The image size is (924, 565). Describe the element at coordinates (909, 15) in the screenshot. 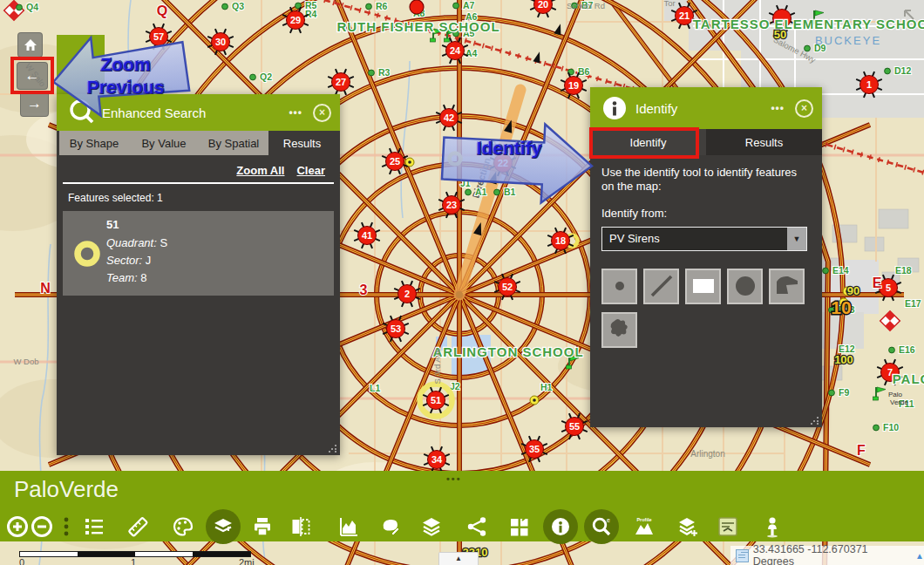

I see `expand-icon` at that location.